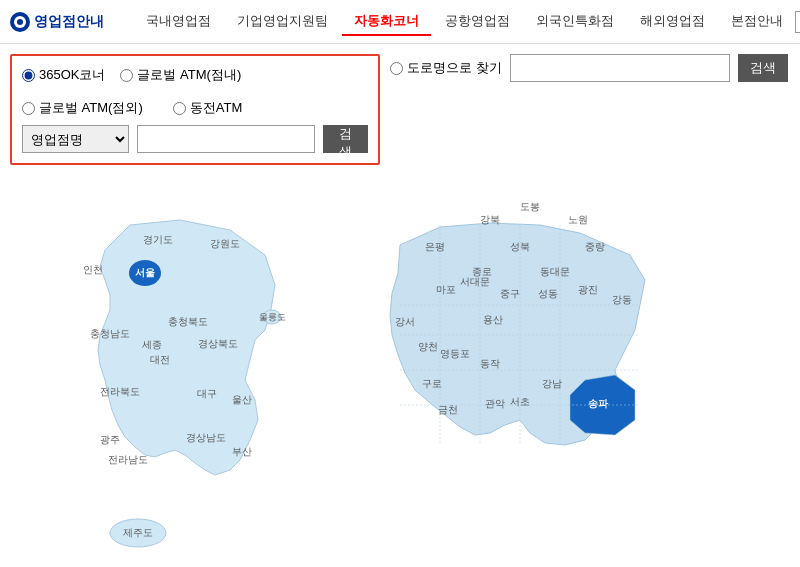 Image resolution: width=800 pixels, height=567 pixels. Describe the element at coordinates (432, 384) in the screenshot. I see `svg-text: 구로` at that location.